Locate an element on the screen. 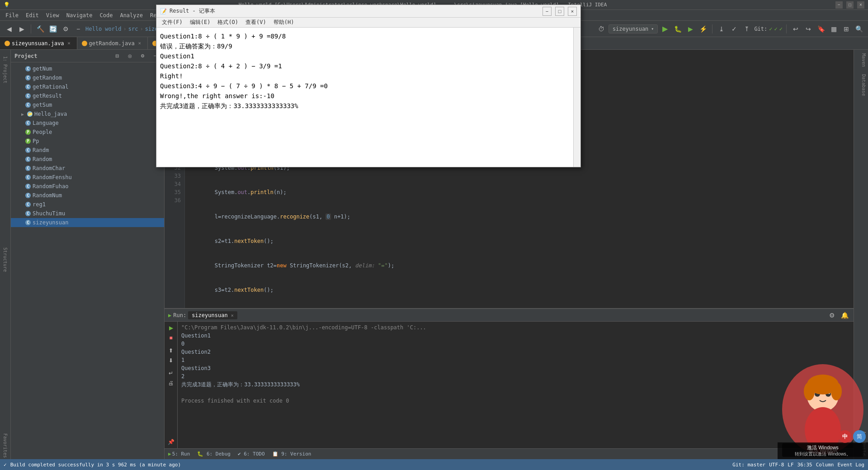  notepad-menu-view: 查看(V) is located at coordinates (256, 23).